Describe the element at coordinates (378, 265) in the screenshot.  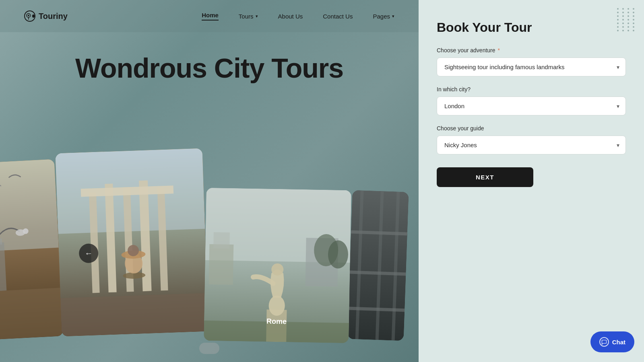
I see `right-scene-svg` at that location.